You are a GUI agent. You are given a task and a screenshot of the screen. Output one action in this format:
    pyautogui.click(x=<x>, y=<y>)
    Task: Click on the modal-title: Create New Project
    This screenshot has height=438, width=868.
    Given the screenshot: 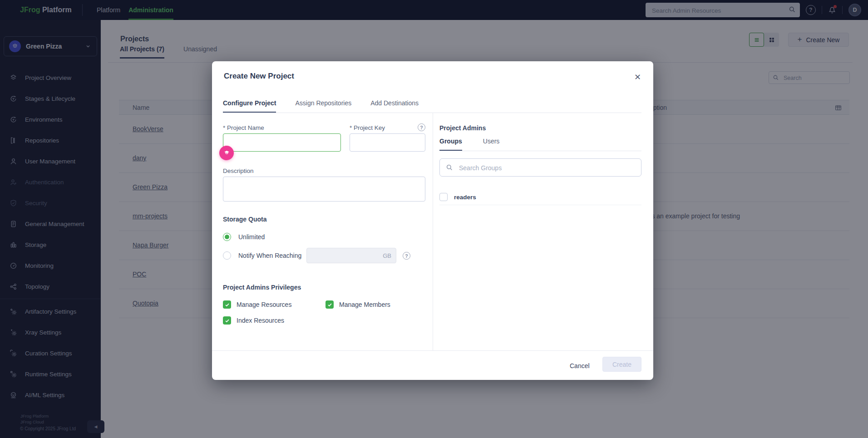 What is the action you would take?
    pyautogui.click(x=259, y=76)
    